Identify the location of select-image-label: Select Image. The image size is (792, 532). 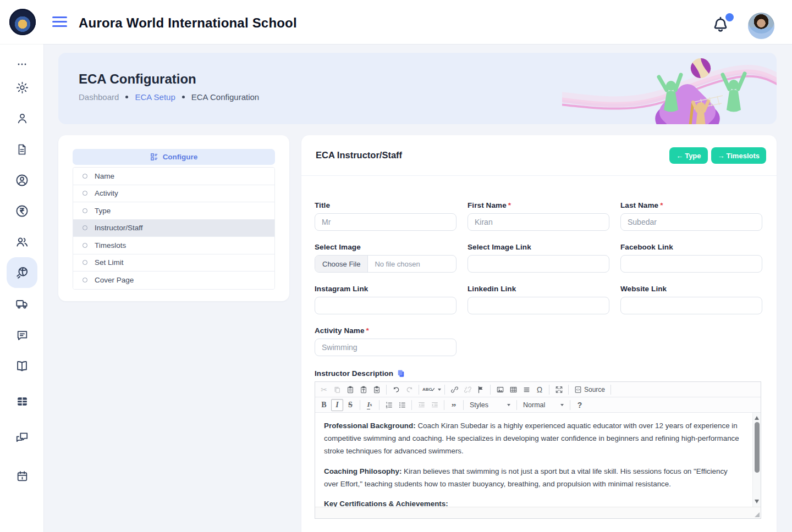
(386, 247).